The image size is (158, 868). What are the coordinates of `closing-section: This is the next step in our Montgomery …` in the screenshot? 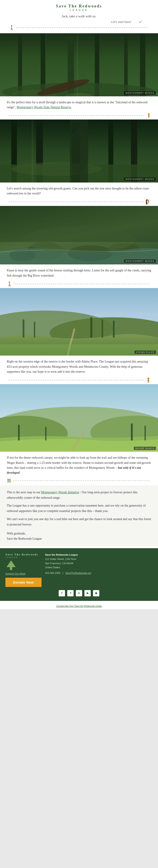 It's located at (79, 516).